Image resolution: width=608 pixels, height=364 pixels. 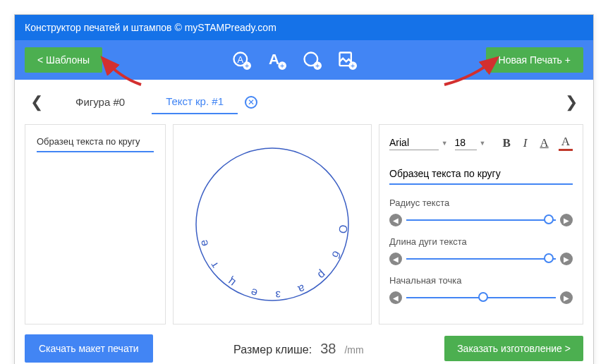 I want to click on start-dec-button: ◀, so click(x=396, y=298).